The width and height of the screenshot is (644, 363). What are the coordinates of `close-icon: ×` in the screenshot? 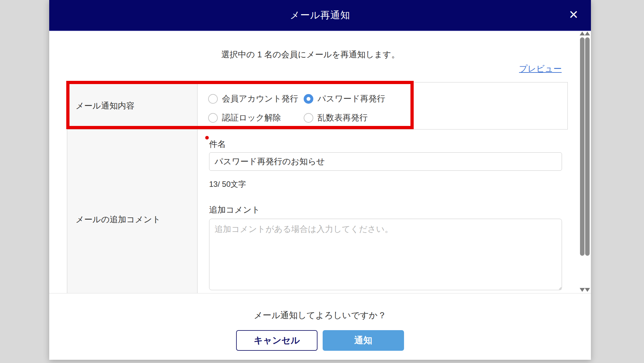 It's located at (574, 14).